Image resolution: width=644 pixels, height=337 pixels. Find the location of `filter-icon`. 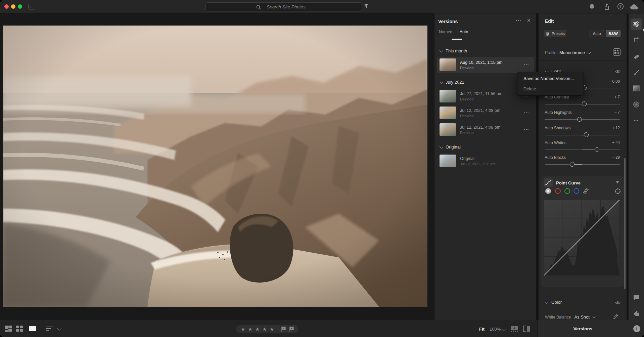

filter-icon is located at coordinates (366, 6).